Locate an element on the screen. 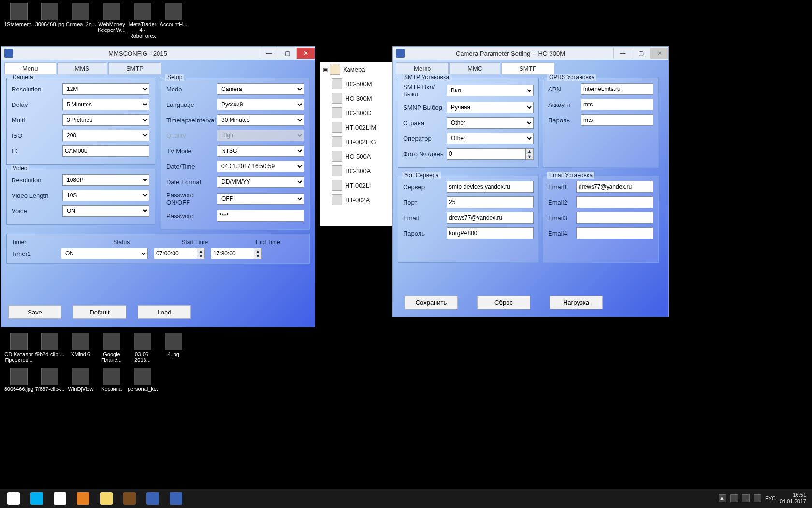  input-email3 is located at coordinates (615, 218).